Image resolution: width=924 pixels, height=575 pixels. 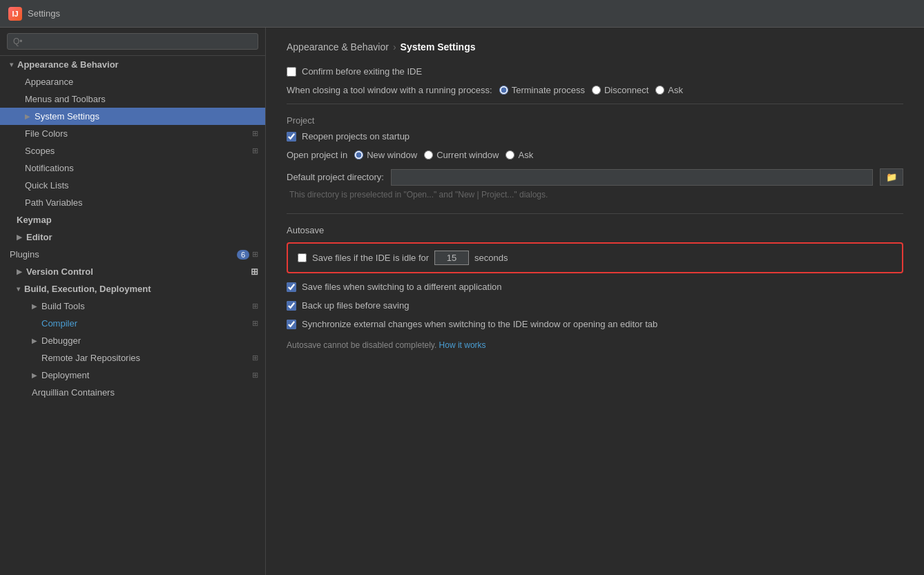 I want to click on autosave-section: Autosave Save files if the IDE is idle f…, so click(x=595, y=287).